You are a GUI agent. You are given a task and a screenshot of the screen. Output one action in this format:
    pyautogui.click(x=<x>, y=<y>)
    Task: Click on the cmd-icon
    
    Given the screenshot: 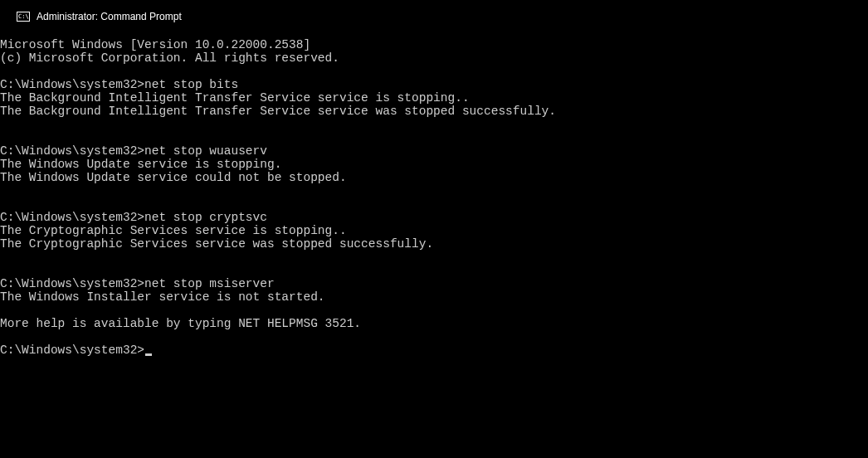 What is the action you would take?
    pyautogui.click(x=23, y=17)
    